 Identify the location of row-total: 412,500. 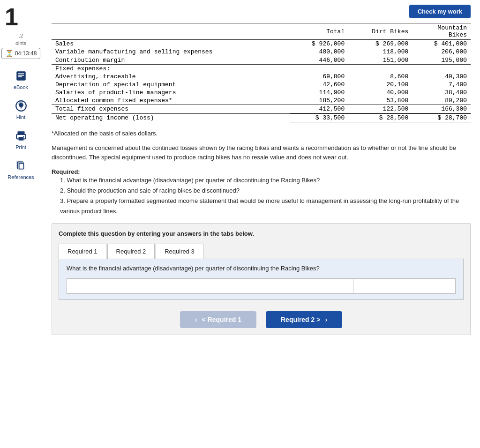
(319, 110).